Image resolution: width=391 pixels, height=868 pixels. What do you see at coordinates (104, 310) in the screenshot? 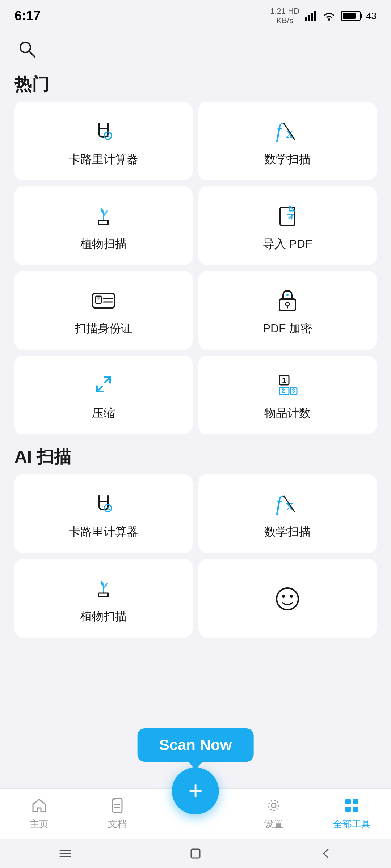
I see `tool-idscan: 扫描身份证` at bounding box center [104, 310].